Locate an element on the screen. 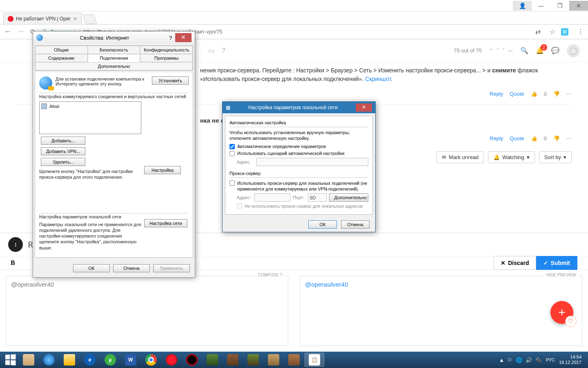  lan-dialog-close-button: ✕ is located at coordinates (364, 108).